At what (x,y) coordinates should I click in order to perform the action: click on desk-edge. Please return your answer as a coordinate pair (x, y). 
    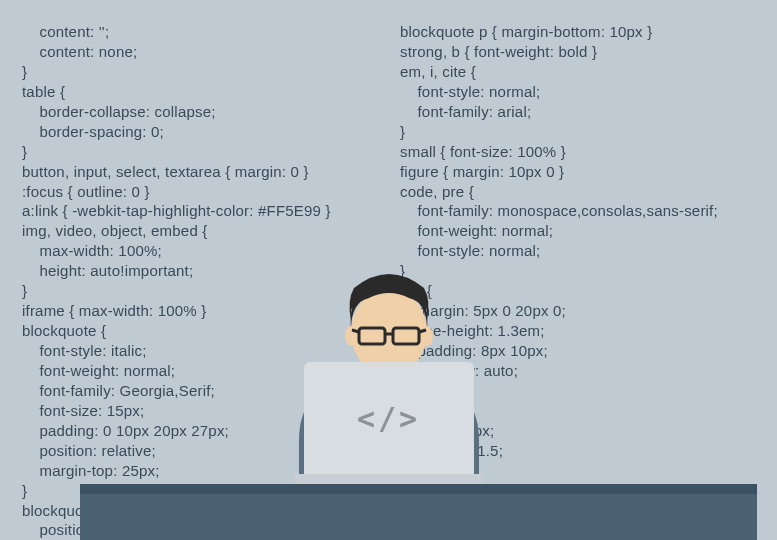
    Looking at the image, I should click on (418, 489).